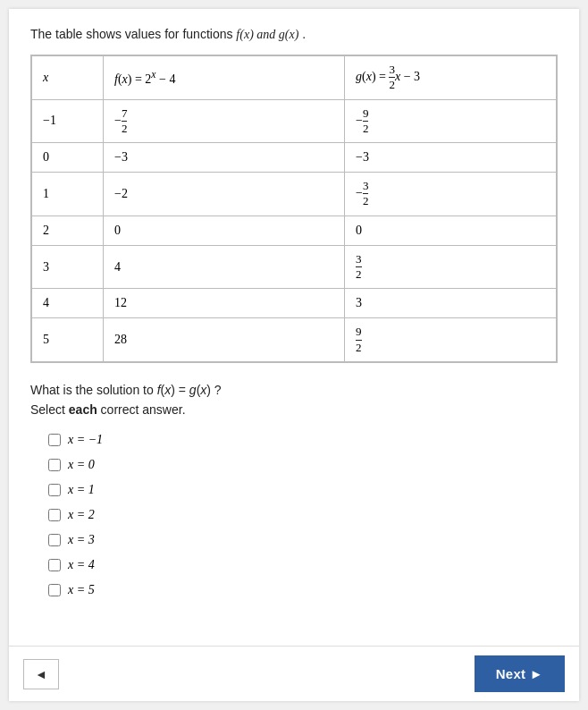 This screenshot has width=588, height=710. Describe the element at coordinates (295, 195) in the screenshot. I see `table-row: 1 −2 −32` at that location.